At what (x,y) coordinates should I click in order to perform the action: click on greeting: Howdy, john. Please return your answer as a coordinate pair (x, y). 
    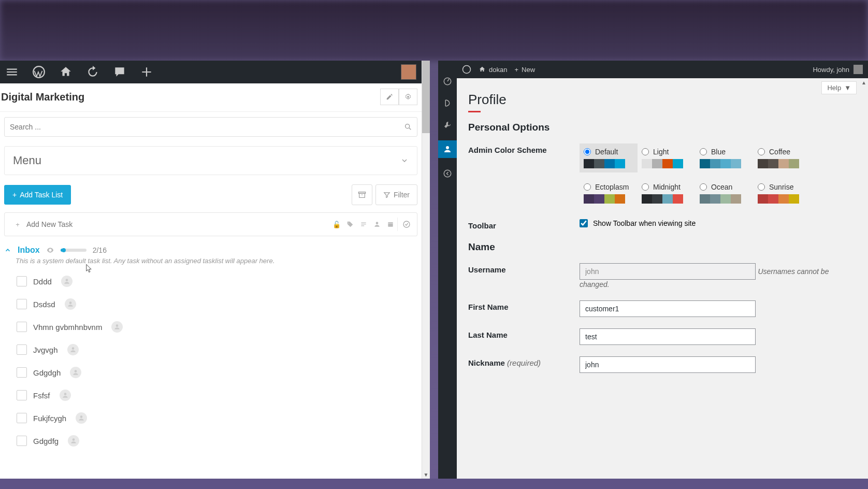
    Looking at the image, I should click on (838, 69).